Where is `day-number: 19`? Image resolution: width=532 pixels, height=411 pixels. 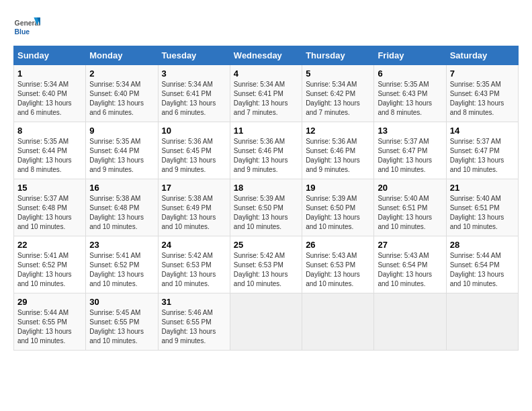
day-number: 19 is located at coordinates (338, 188).